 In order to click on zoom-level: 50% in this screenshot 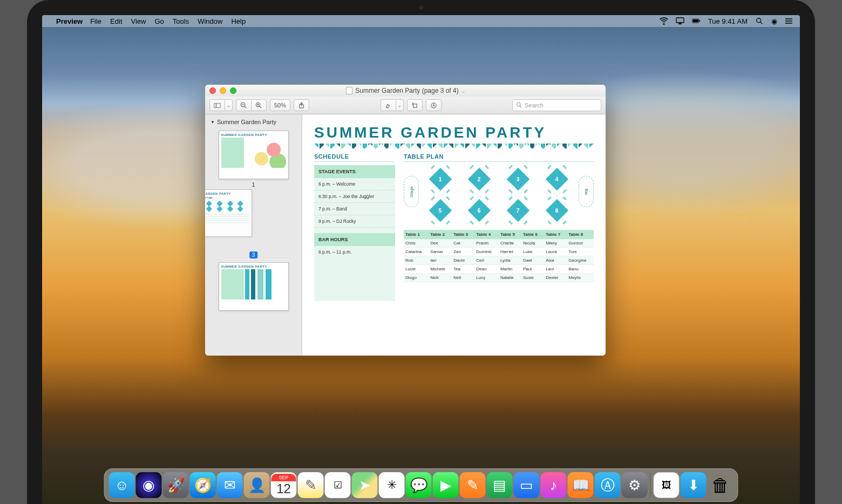, I will do `click(280, 105)`.